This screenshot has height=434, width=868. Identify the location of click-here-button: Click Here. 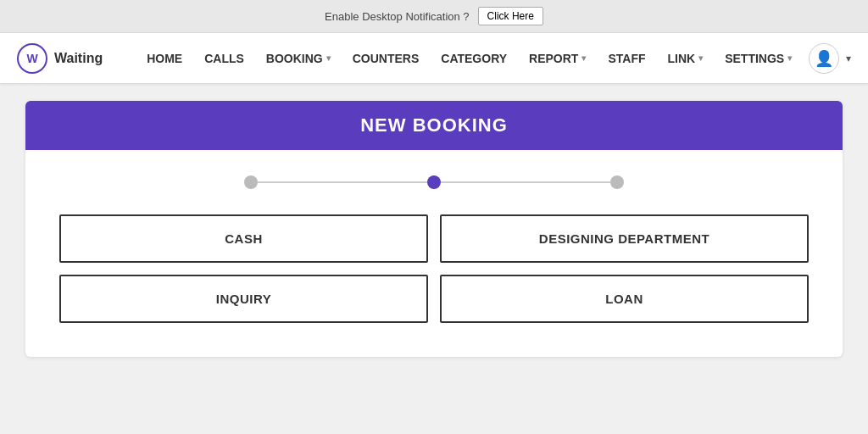
(510, 16).